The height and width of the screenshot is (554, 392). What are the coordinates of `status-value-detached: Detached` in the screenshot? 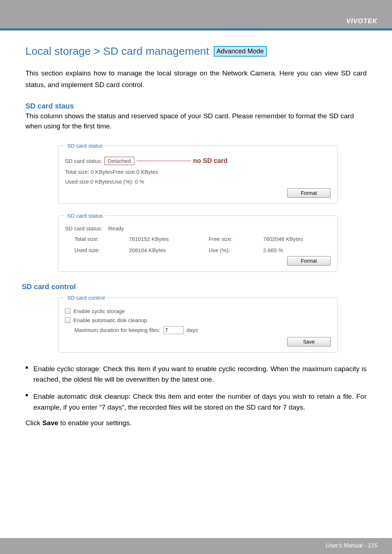 It's located at (119, 161).